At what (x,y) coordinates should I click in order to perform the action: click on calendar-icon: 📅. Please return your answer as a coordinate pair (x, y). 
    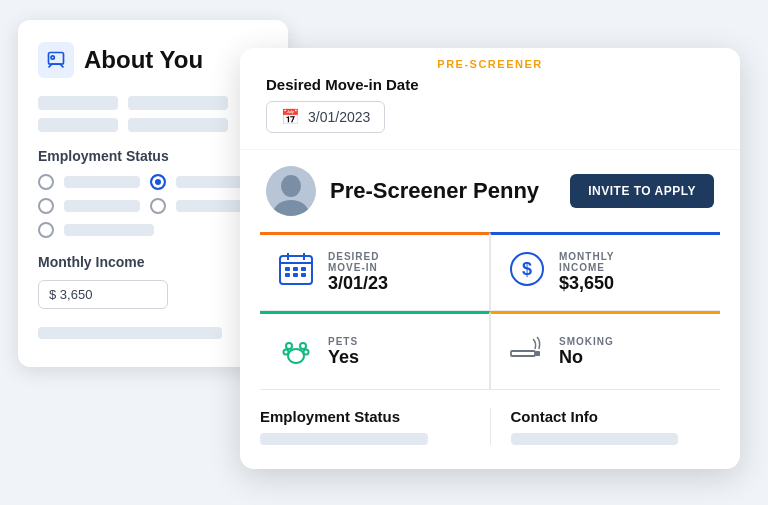
    Looking at the image, I should click on (290, 117).